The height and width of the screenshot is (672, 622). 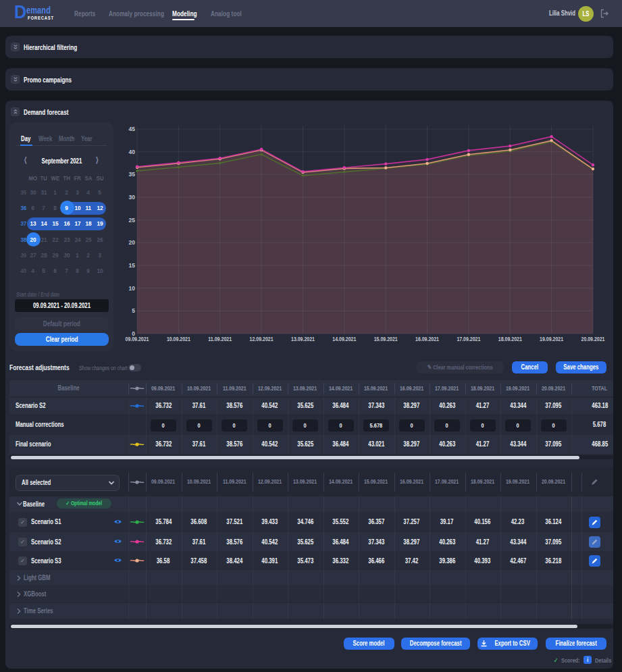 I want to click on svg-text: 25, so click(x=132, y=220).